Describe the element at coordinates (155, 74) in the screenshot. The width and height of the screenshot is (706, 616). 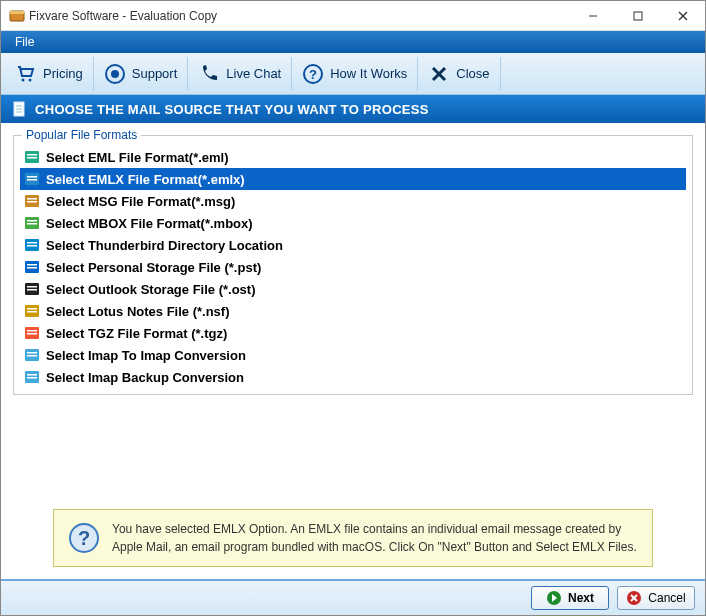
I see `support-label: Support` at that location.